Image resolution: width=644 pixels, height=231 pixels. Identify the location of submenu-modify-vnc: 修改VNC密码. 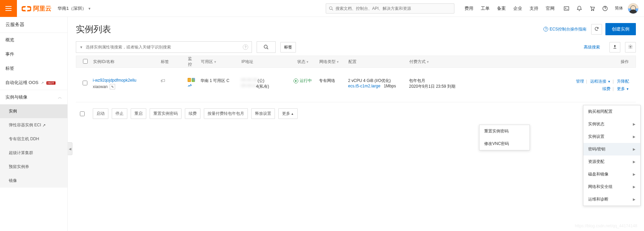
(505, 144).